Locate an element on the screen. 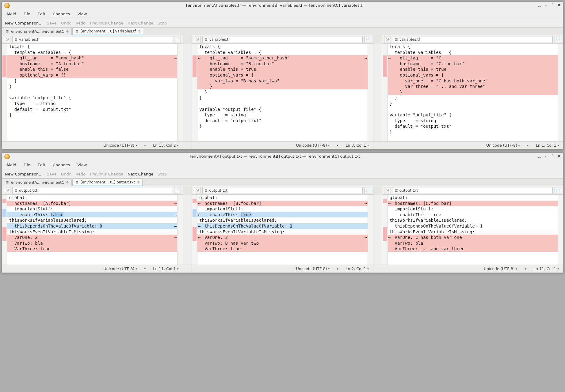 The image size is (565, 392). code-line: hostname = "C.foo.bar" is located at coordinates (473, 64).